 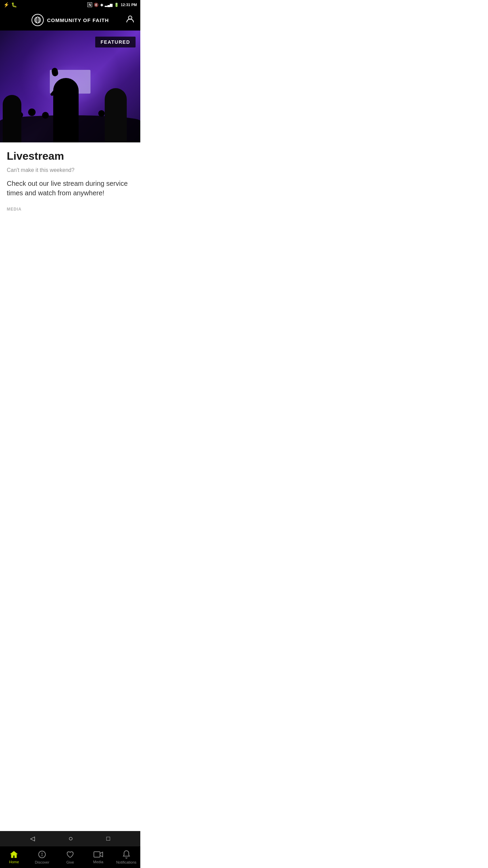 What do you see at coordinates (96, 5) in the screenshot?
I see `mute-icon: 🔇` at bounding box center [96, 5].